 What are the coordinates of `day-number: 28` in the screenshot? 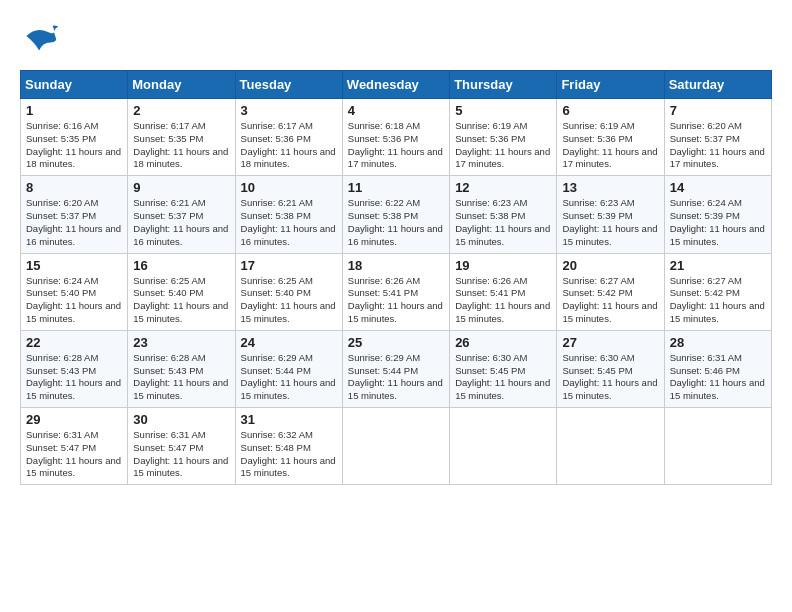 It's located at (718, 342).